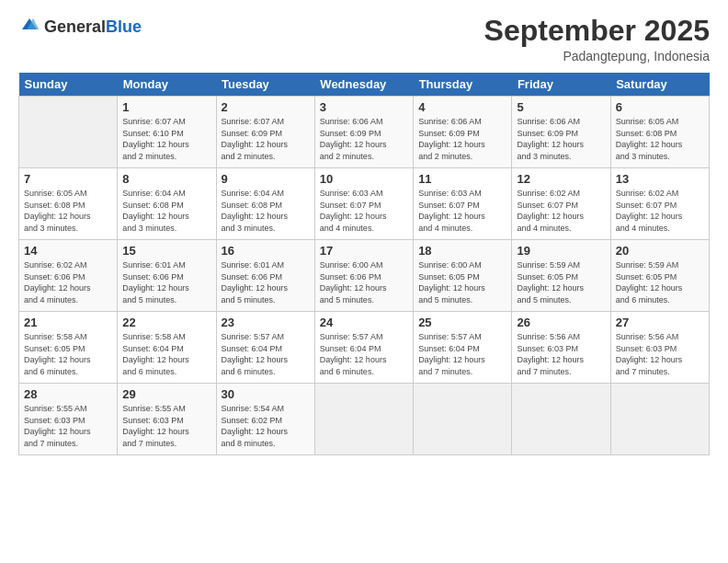 This screenshot has height=563, width=728. Describe the element at coordinates (166, 322) in the screenshot. I see `day-number: 22` at that location.